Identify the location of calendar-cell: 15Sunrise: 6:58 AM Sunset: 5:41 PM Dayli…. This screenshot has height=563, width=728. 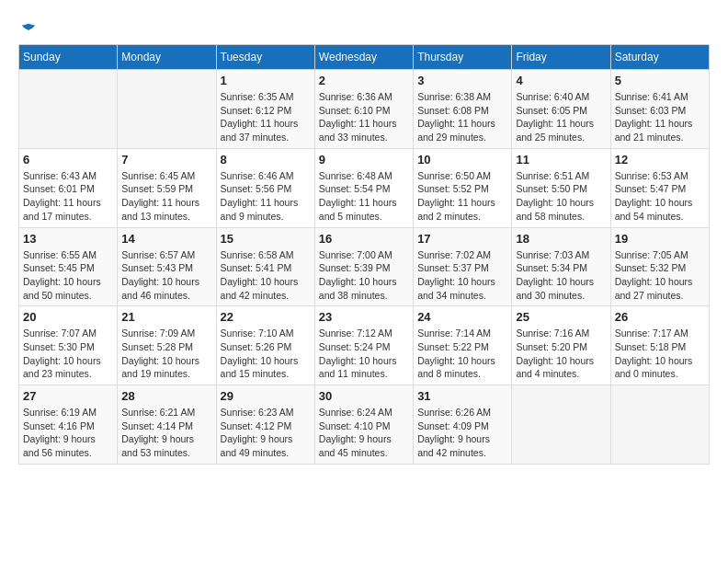
(265, 267).